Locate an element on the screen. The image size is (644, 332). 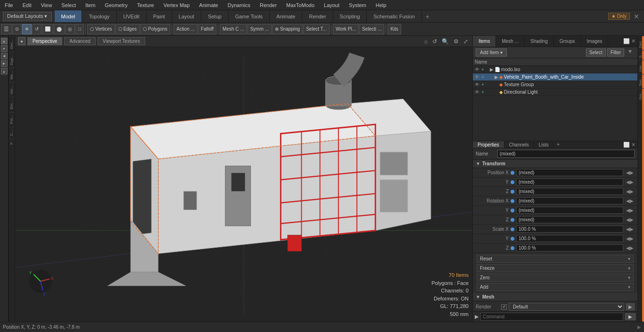
tool-edges-mode: ⬡ Edges is located at coordinates (127, 29).